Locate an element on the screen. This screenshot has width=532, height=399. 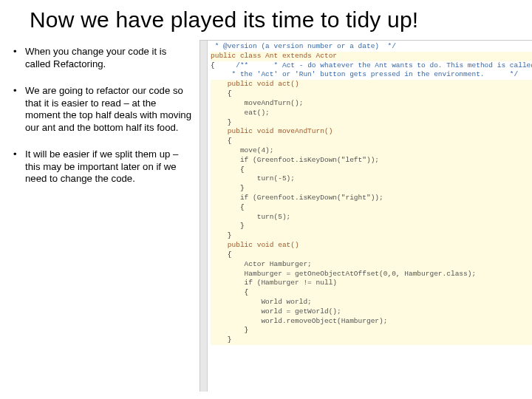
code-line: turn(5); is located at coordinates (371, 217).